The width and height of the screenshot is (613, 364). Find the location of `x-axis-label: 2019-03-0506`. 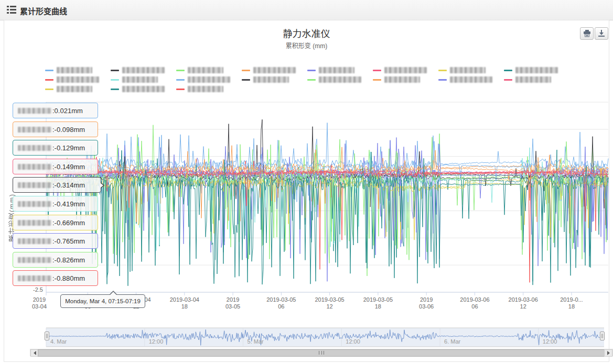

x-axis-label: 2019-03-0506 is located at coordinates (281, 303).